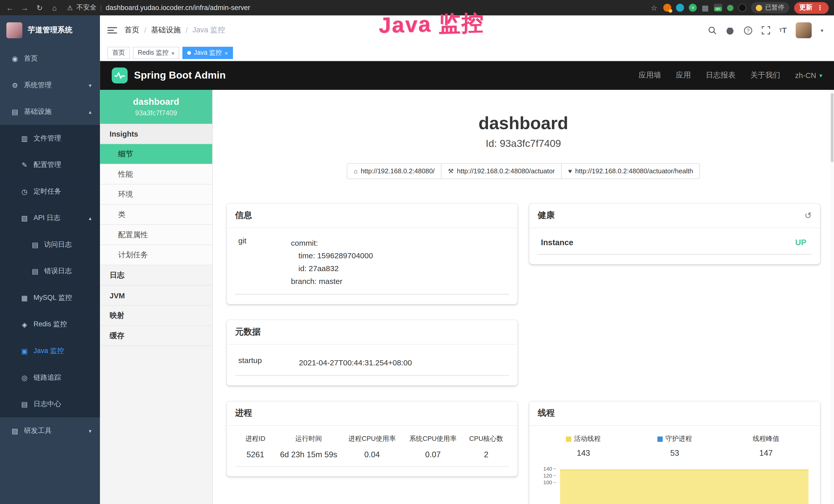 Image resolution: width=834 pixels, height=504 pixels. I want to click on ext-icon-grid: ▦, so click(705, 7).